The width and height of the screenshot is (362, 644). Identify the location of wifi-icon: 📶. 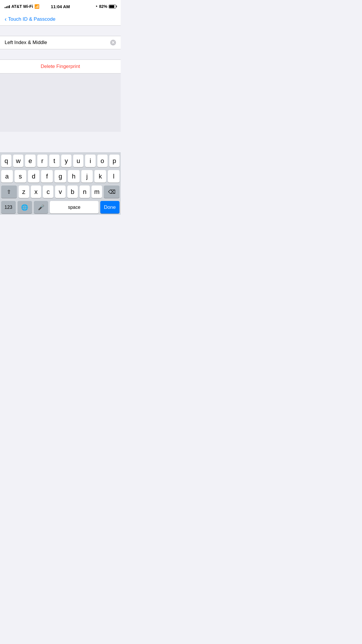
(37, 6).